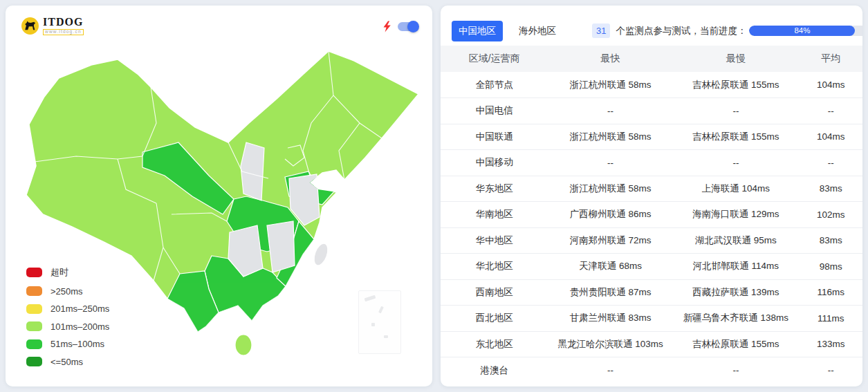 This screenshot has width=868, height=392. What do you see at coordinates (652, 267) in the screenshot?
I see `table-row: 华北地区天津联通 68ms河北邯郸联通 114ms98ms` at bounding box center [652, 267].